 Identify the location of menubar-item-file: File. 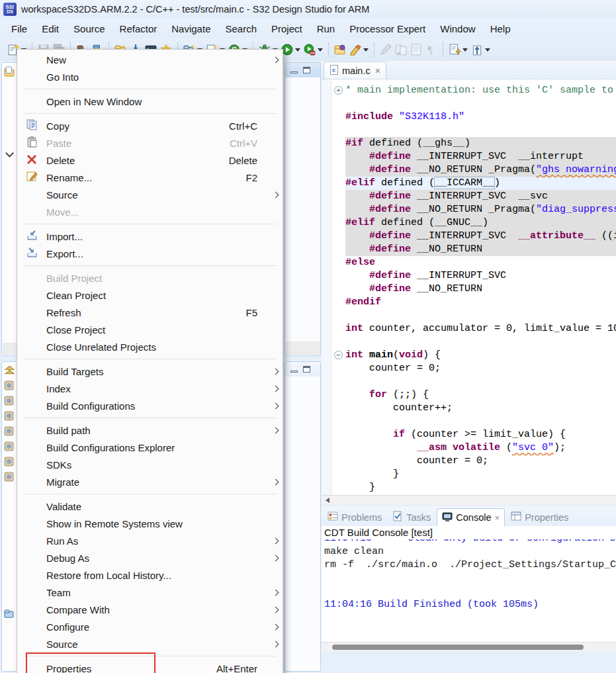
(19, 29).